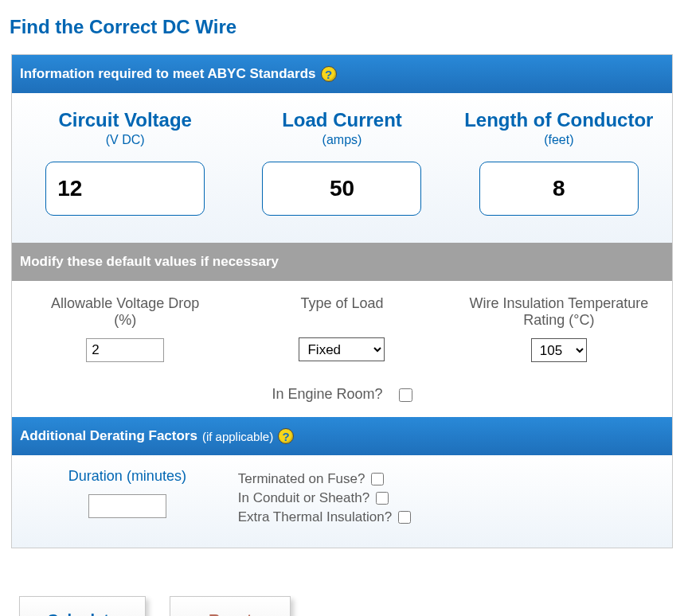 The height and width of the screenshot is (616, 684). What do you see at coordinates (342, 120) in the screenshot?
I see `current-label: Load Current` at bounding box center [342, 120].